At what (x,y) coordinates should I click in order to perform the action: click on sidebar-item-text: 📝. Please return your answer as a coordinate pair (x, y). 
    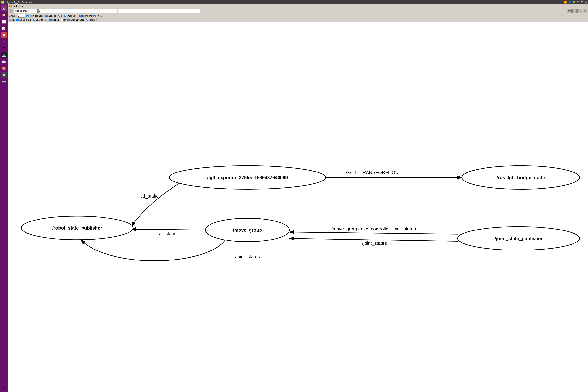
    Looking at the image, I should click on (4, 28).